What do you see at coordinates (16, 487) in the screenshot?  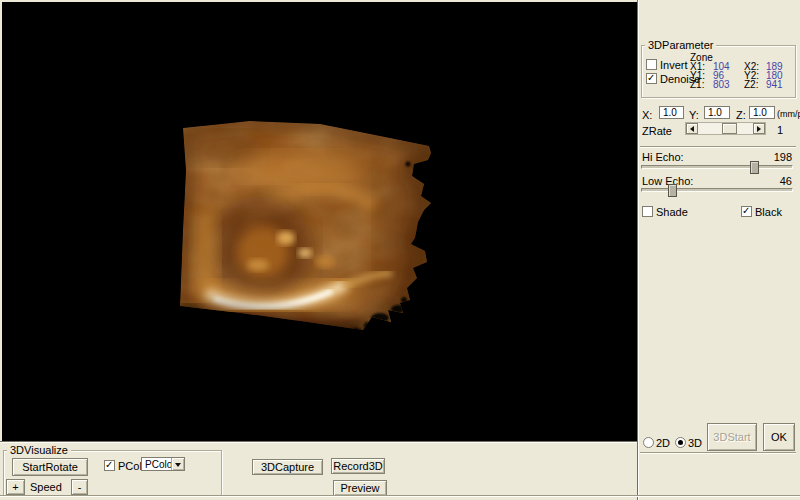 I see `speed-increase-button: +` at bounding box center [16, 487].